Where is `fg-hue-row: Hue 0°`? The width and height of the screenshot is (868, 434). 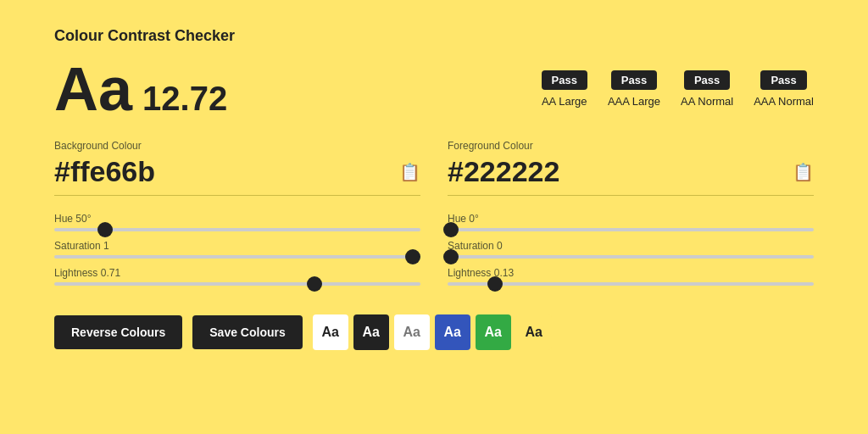
fg-hue-row: Hue 0° is located at coordinates (631, 222).